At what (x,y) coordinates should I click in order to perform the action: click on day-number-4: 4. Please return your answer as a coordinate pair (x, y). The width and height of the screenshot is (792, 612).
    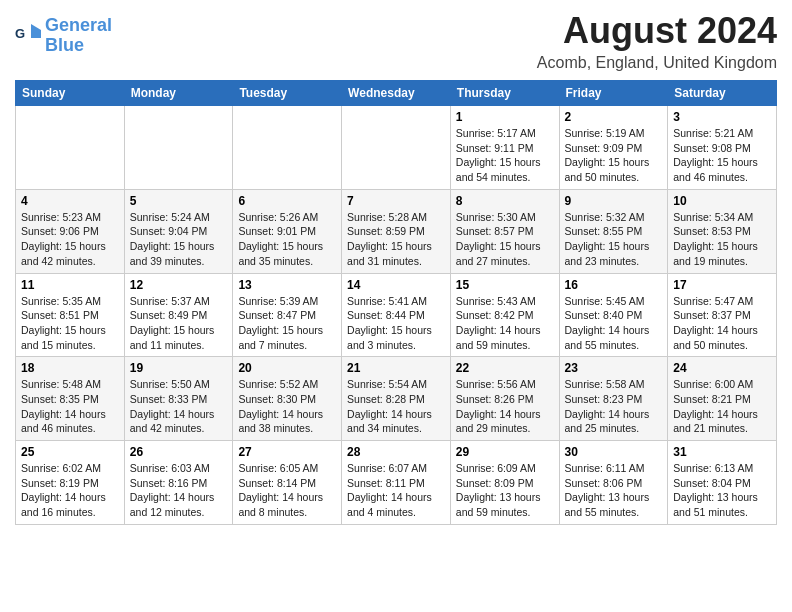
    Looking at the image, I should click on (70, 201).